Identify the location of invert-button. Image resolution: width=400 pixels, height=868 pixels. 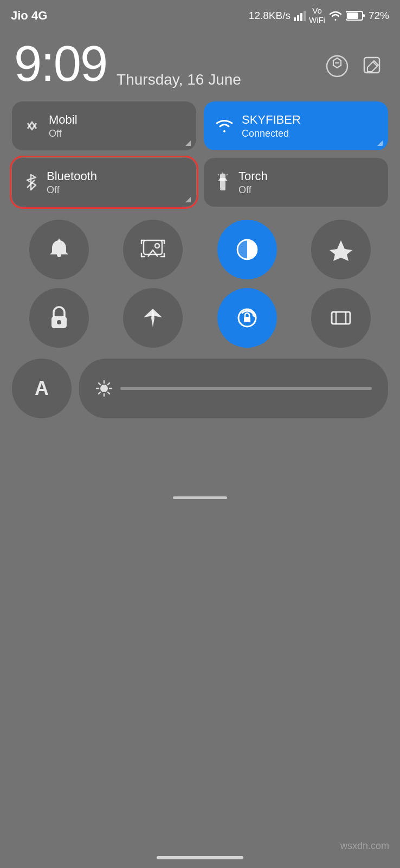
(247, 250).